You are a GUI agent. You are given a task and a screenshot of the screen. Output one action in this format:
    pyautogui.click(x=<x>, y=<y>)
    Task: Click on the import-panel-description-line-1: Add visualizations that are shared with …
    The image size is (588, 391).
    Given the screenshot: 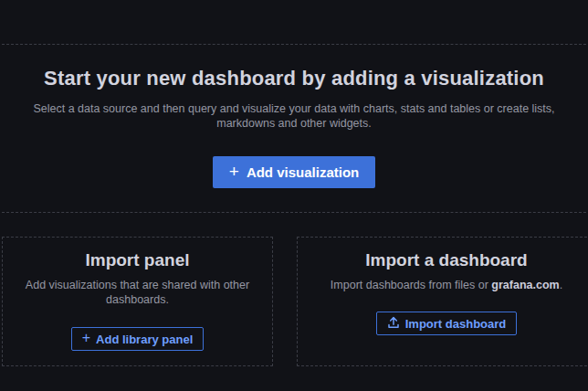 What is the action you would take?
    pyautogui.click(x=137, y=285)
    